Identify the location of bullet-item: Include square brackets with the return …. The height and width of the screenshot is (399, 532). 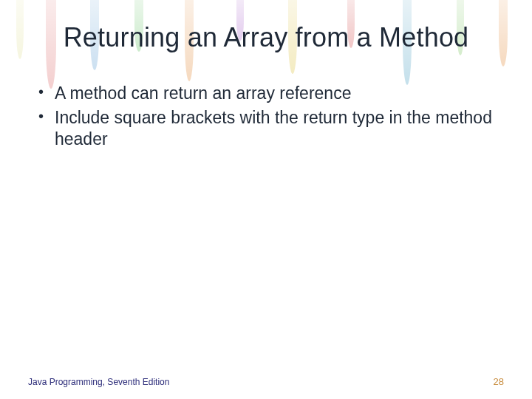
(271, 129).